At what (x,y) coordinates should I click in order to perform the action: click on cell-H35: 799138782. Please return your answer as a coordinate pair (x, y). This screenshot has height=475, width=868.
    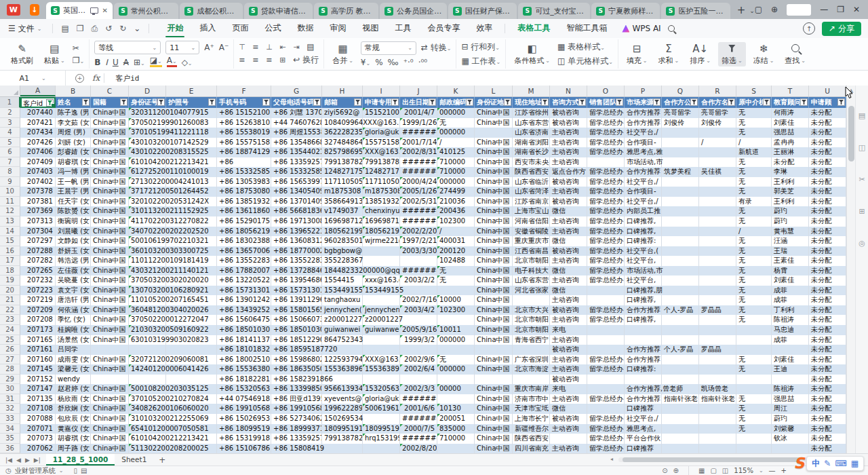
    Looking at the image, I should click on (342, 438).